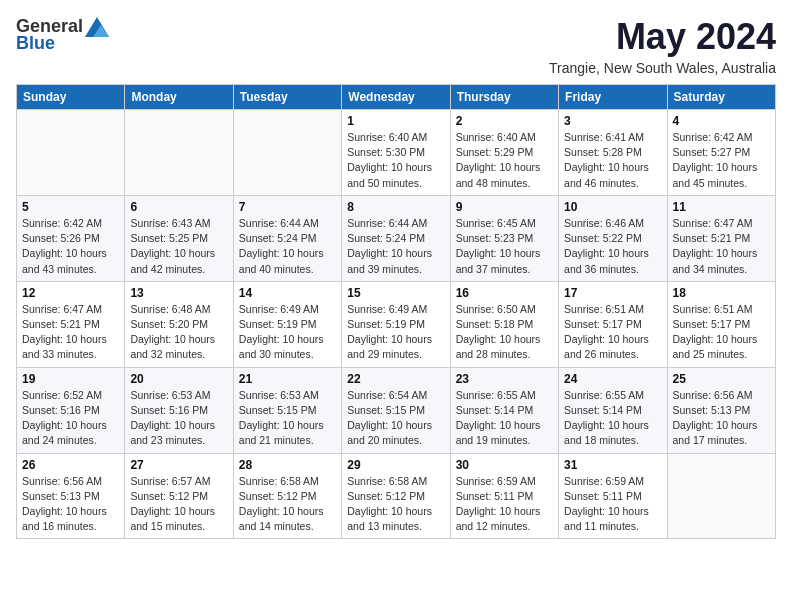 The width and height of the screenshot is (792, 612). I want to click on day-number: 10, so click(612, 207).